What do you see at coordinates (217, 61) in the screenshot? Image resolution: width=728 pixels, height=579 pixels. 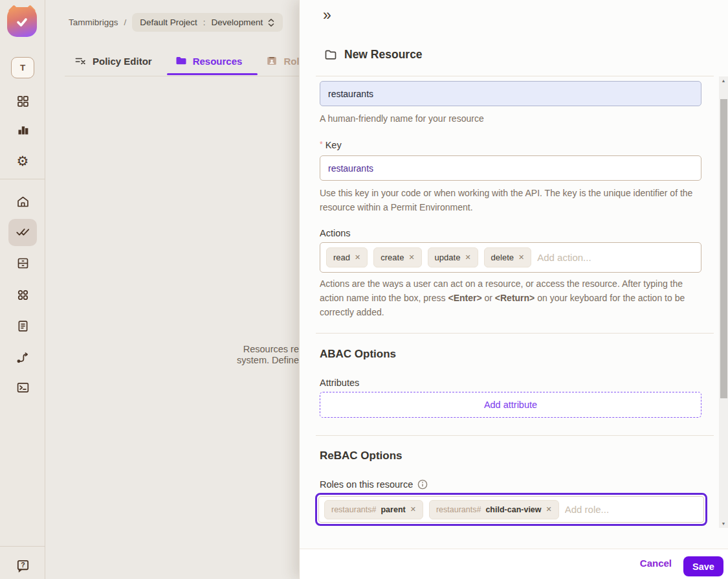 I see `tab-label: Resources` at bounding box center [217, 61].